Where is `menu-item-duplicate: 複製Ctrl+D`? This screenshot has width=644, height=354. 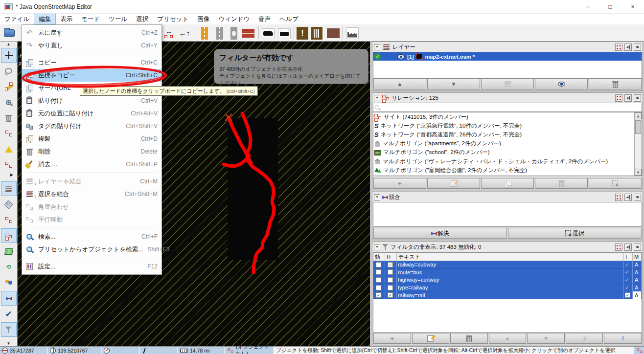 menu-item-duplicate: 複製Ctrl+D is located at coordinates (92, 139).